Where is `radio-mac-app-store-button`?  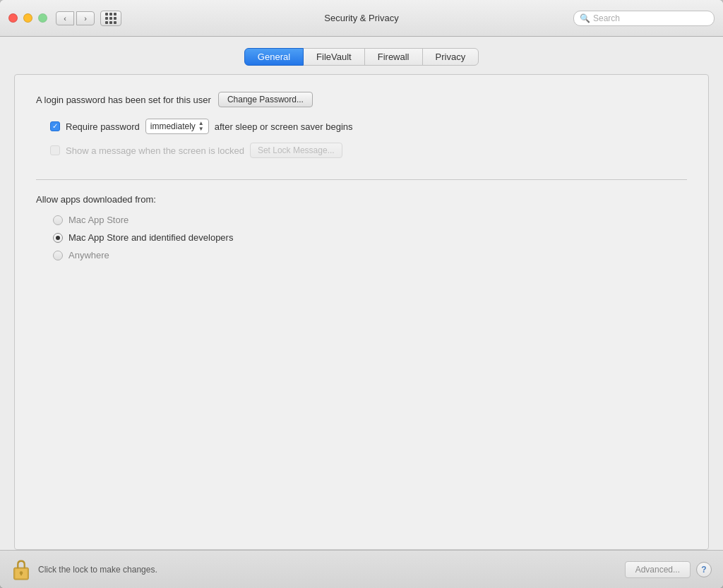 radio-mac-app-store-button is located at coordinates (58, 220).